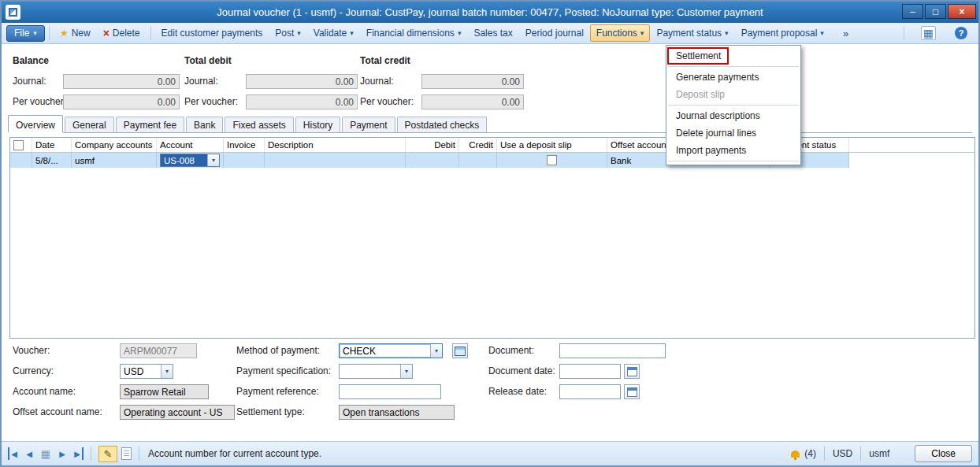 This screenshot has width=980, height=467. I want to click on row-selector-cell, so click(21, 161).